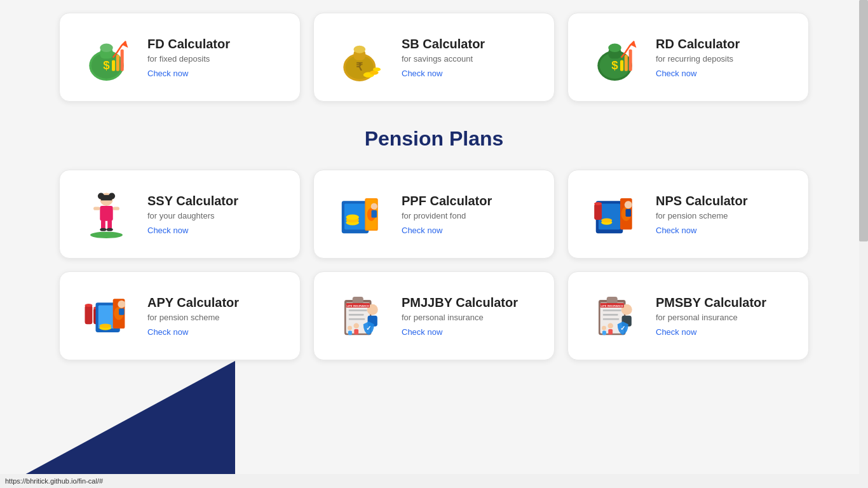 The image size is (868, 488). Describe the element at coordinates (698, 44) in the screenshot. I see `rd-title: RD Calculator` at that location.